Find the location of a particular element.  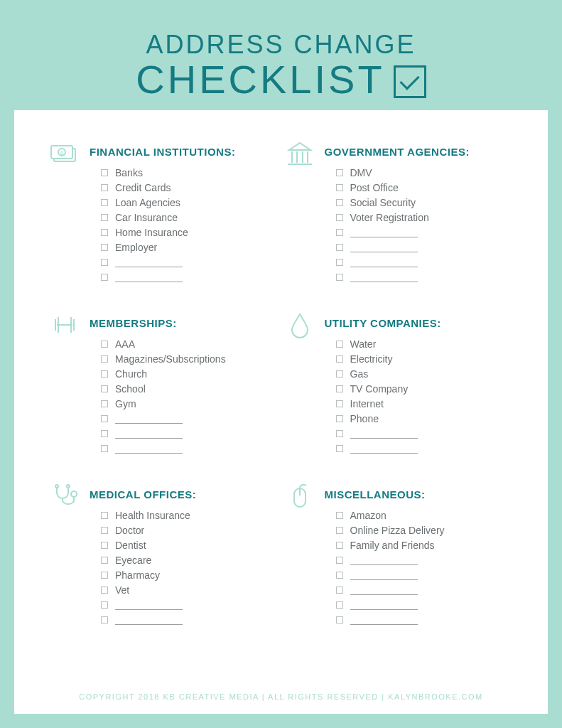

section-title: UTILITY COMPANIES: is located at coordinates (419, 323).